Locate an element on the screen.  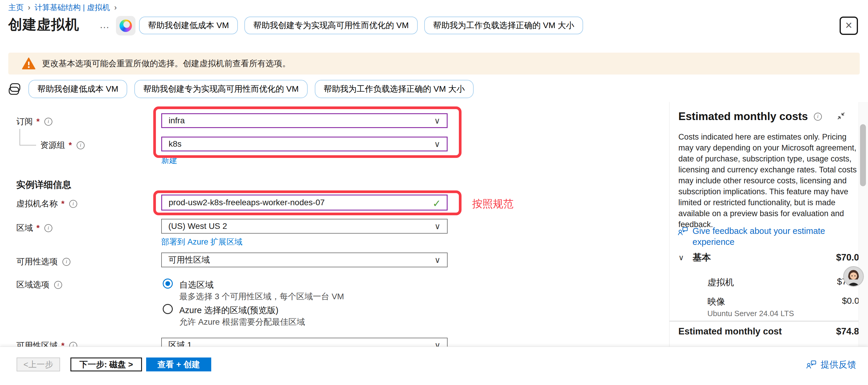
avatar is located at coordinates (854, 277).